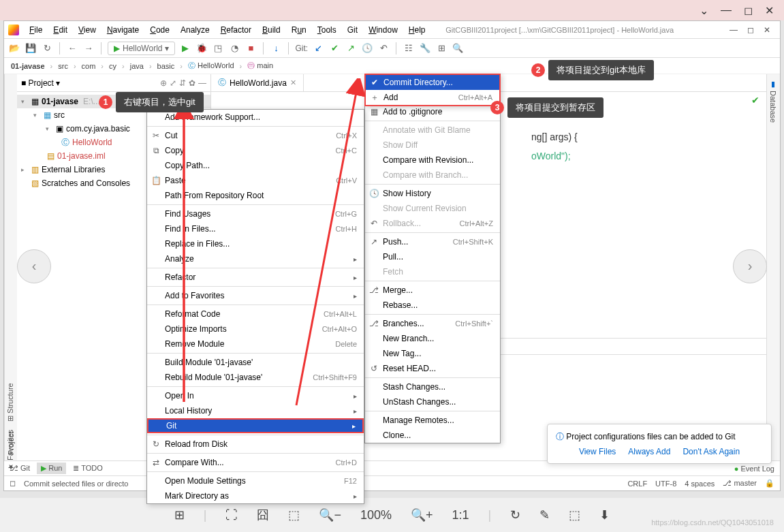 The height and width of the screenshot is (532, 784). What do you see at coordinates (353, 30) in the screenshot?
I see `menu-git: Git` at bounding box center [353, 30].